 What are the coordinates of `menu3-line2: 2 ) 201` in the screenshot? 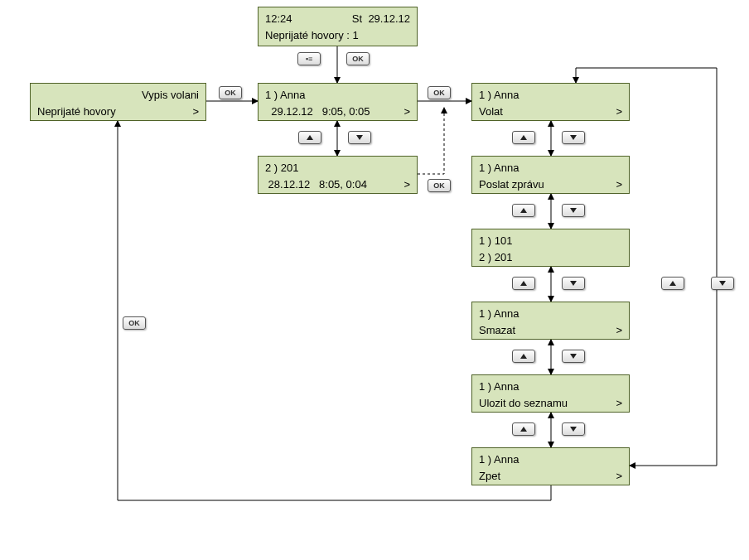 It's located at (550, 258).